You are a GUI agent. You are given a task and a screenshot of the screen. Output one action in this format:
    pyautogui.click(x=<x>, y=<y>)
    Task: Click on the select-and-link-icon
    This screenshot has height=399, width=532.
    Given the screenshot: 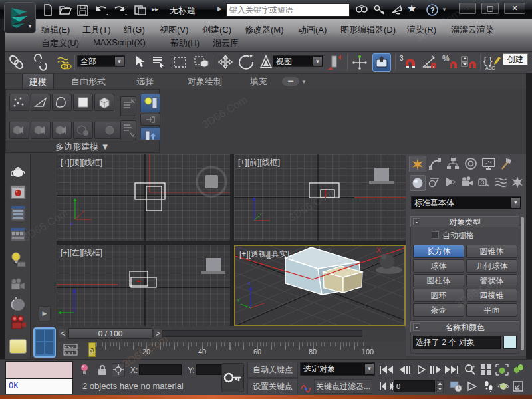 What is the action you would take?
    pyautogui.click(x=17, y=63)
    